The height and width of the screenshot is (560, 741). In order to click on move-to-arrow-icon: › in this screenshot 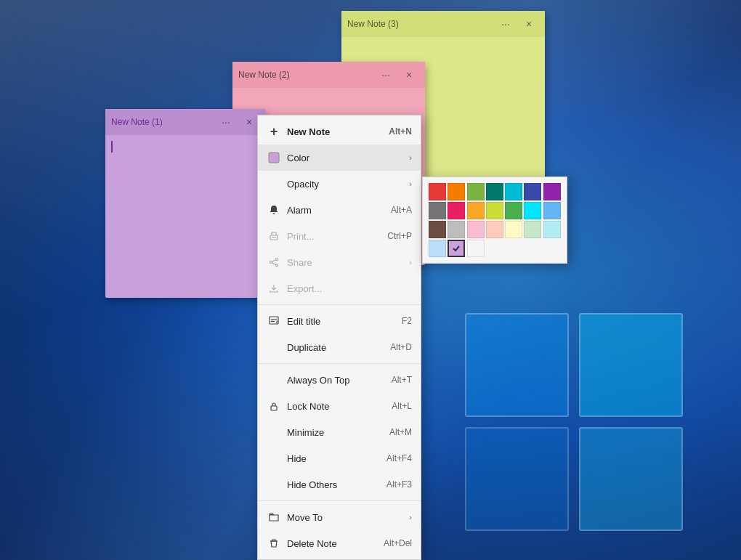, I will do `click(410, 517)`.